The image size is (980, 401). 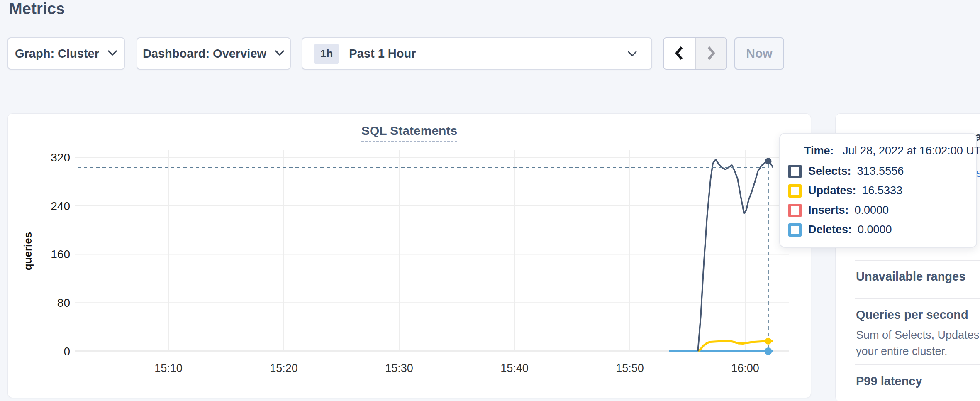 What do you see at coordinates (284, 368) in the screenshot?
I see `x-axis-tick-label: 15:20` at bounding box center [284, 368].